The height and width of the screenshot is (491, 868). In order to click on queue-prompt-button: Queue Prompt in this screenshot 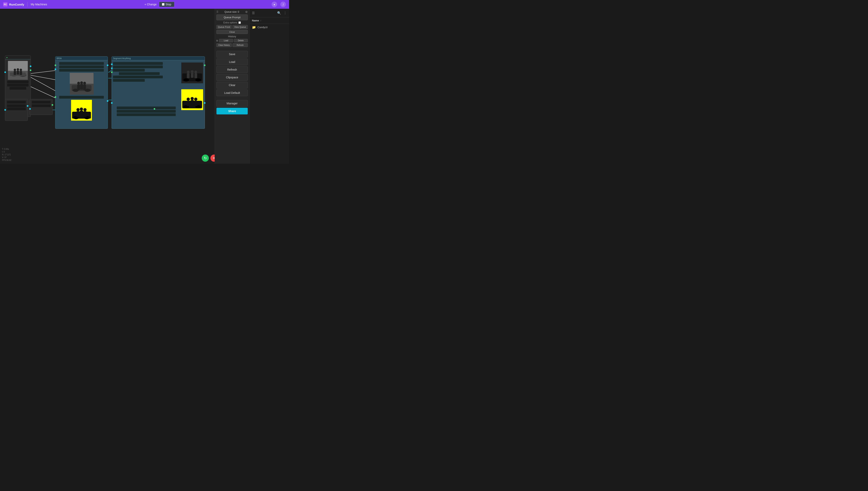, I will do `click(232, 18)`.